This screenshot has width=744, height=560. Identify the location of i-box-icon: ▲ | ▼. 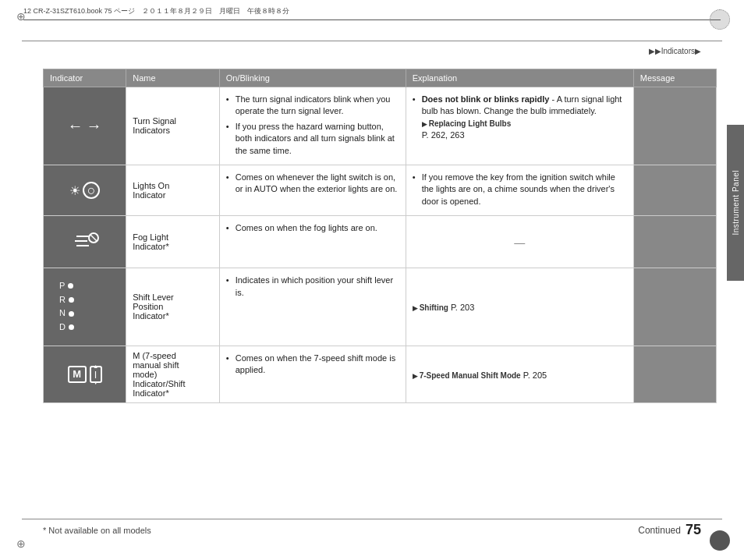
(96, 374).